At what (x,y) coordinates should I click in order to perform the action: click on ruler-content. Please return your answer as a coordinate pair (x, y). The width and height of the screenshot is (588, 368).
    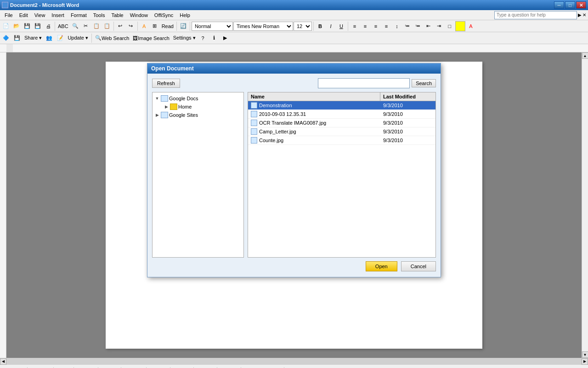
    Looking at the image, I should click on (297, 48).